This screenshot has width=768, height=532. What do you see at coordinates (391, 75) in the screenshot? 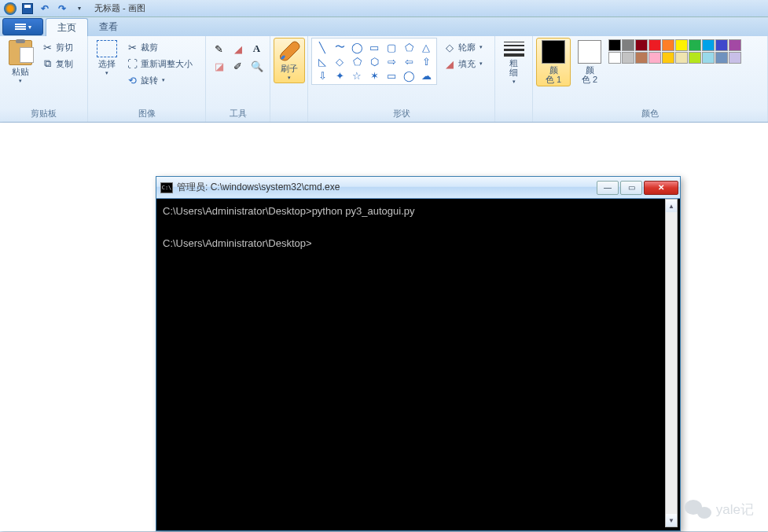
I see `callout-rect-shape: ▭` at bounding box center [391, 75].